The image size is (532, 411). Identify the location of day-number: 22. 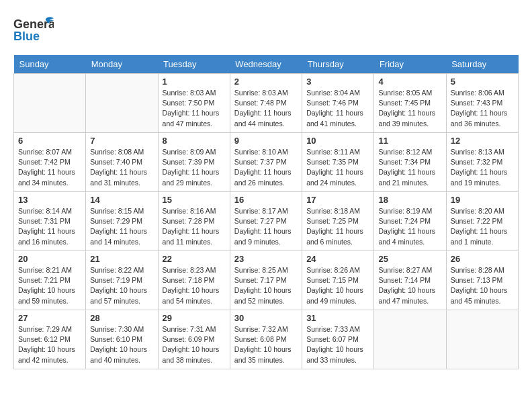
(194, 259).